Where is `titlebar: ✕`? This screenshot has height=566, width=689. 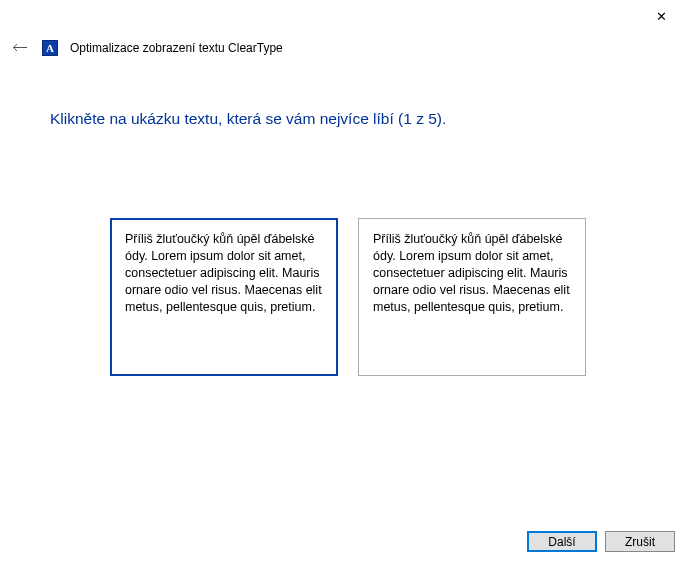
titlebar: ✕ is located at coordinates (344, 16).